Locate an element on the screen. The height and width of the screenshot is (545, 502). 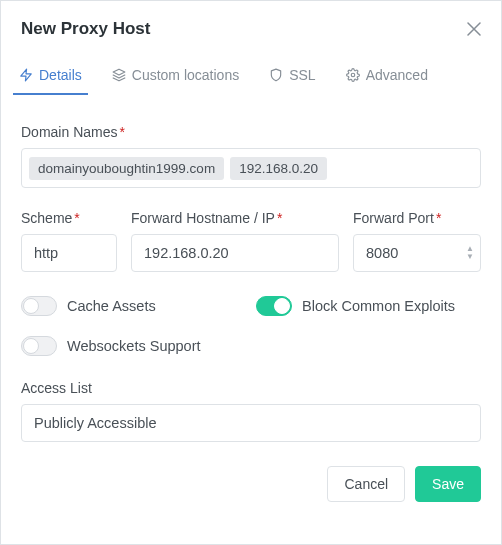
domain-names-input: domainyouboughtin1999.com 192.168.0.20 is located at coordinates (251, 168).